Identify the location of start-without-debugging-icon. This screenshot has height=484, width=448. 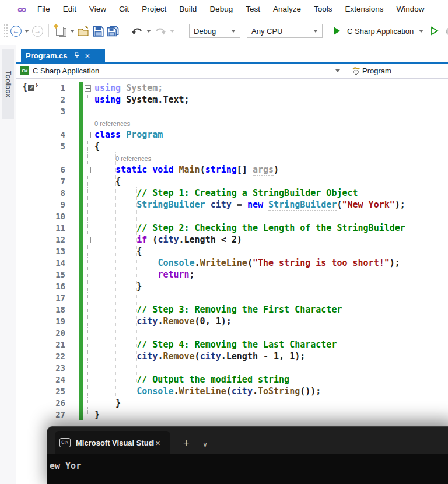
(435, 31).